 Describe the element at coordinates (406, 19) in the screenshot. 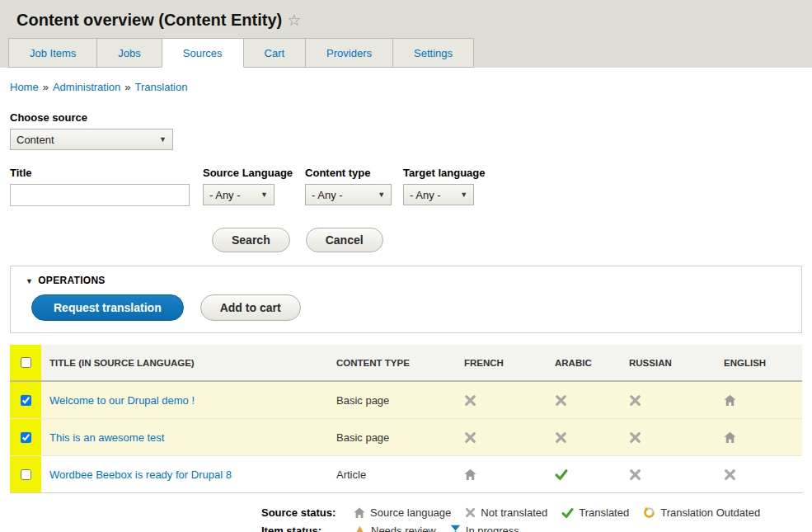

I see `page-title: Content overview (Content Entity)☆` at that location.